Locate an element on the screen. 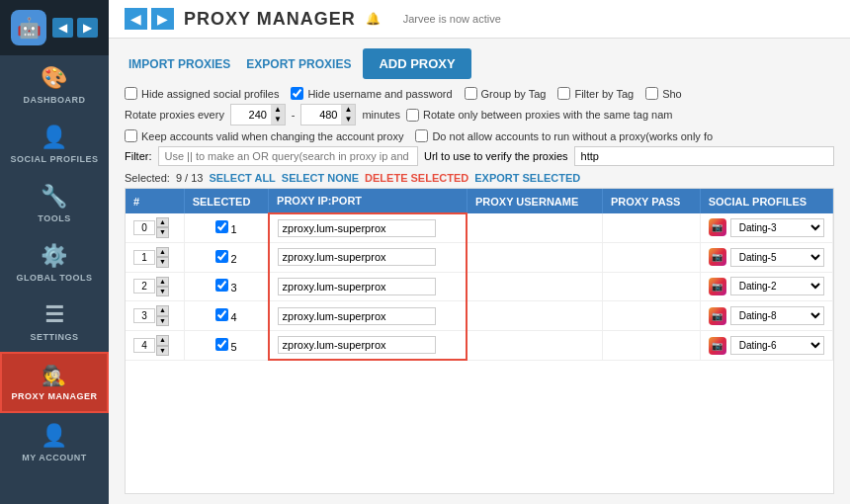 The width and height of the screenshot is (850, 504). sidebar: 🤖 ◀ ▶ 🎨 DASHBOARD 👤 SOCIAL PROFILES 🔧 TO… is located at coordinates (54, 252).